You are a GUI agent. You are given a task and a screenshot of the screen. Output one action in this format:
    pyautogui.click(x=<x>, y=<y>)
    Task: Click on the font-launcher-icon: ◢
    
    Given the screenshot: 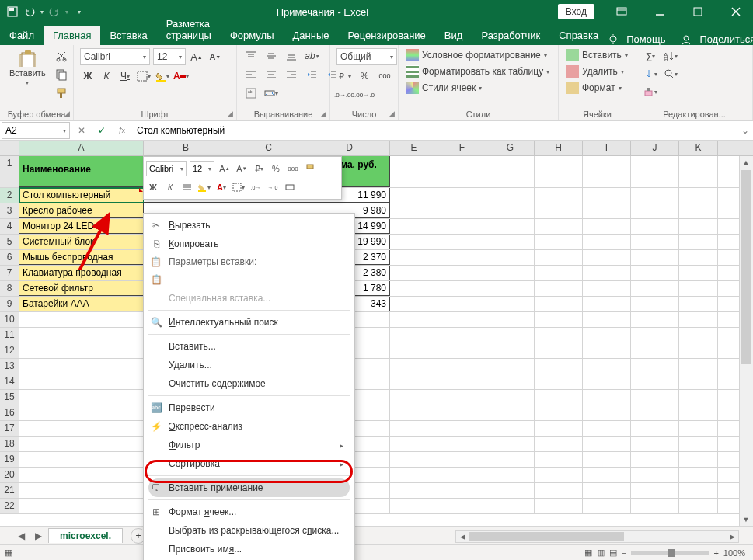 What is the action you would take?
    pyautogui.click(x=230, y=113)
    